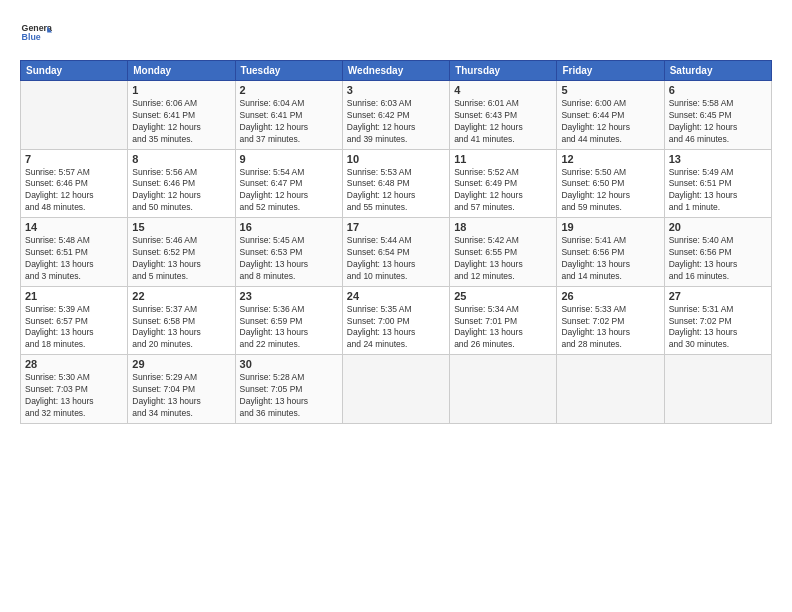  I want to click on calendar-cell: 16Sunrise: 5:45 AM Sunset: 6:53 PM Dayli…, so click(288, 252).